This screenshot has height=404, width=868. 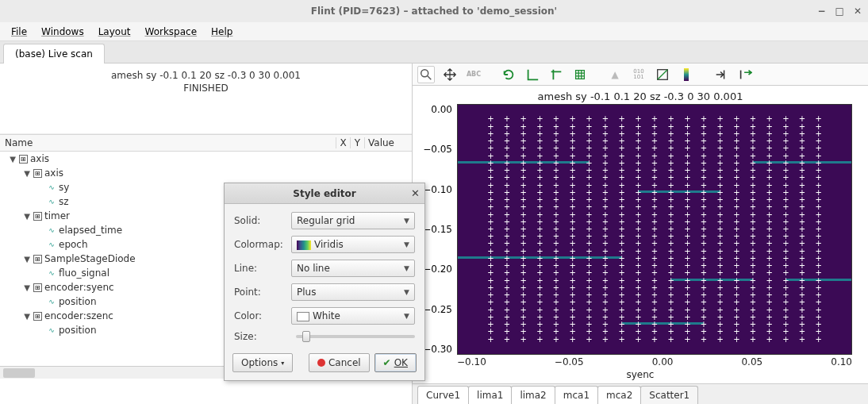 I want to click on x-tick-label: 0.05, so click(x=752, y=362).